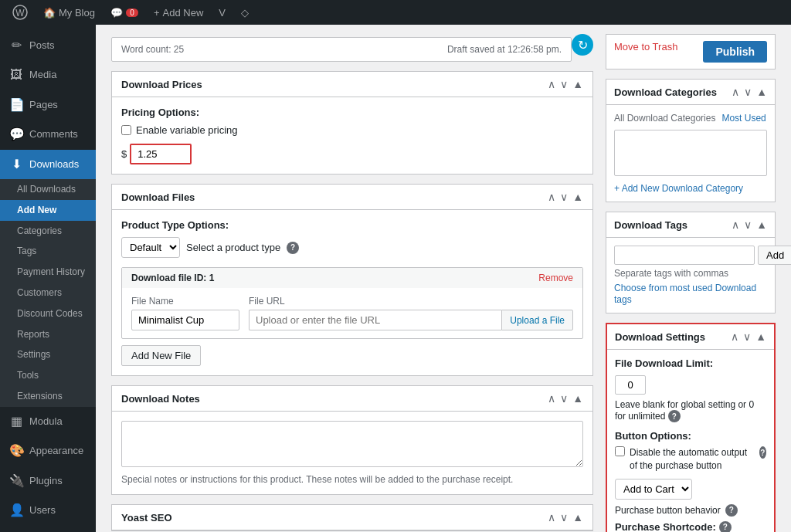  Describe the element at coordinates (352, 198) in the screenshot. I see `download-files-header: Download Files ∧ ∨ ▲` at that location.